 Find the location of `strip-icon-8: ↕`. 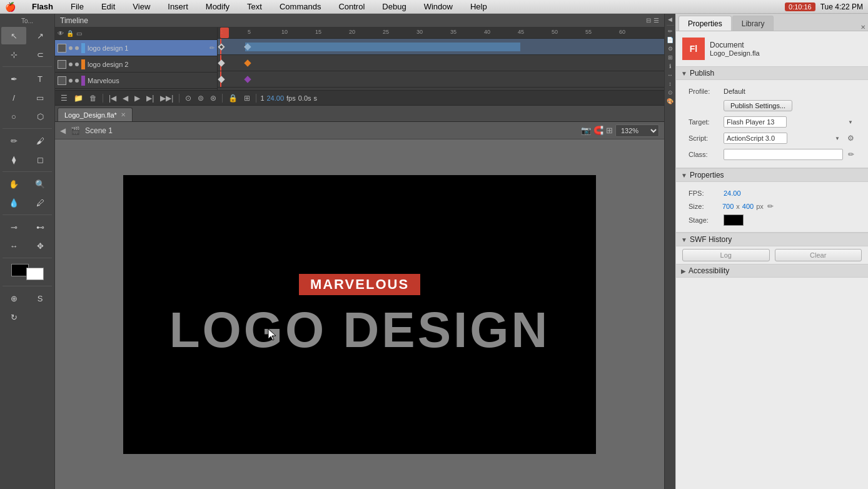

strip-icon-8: ↕ is located at coordinates (670, 84).